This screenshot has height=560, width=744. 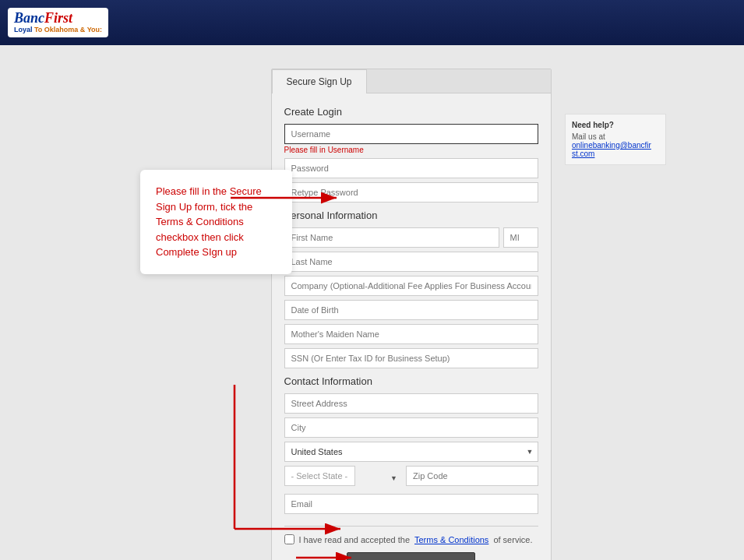 I want to click on last-name-input, so click(x=411, y=262).